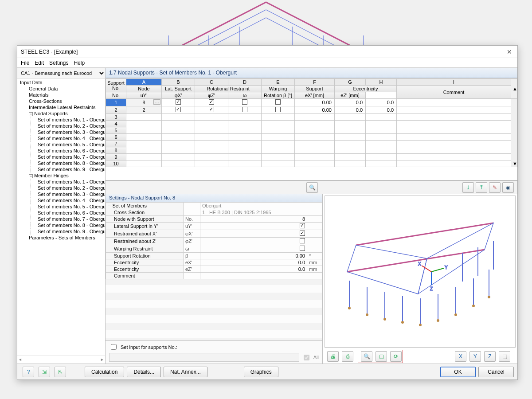 This screenshot has height=399, width=532. What do you see at coordinates (61, 120) in the screenshot?
I see `tree-ns-item: Set of members No. 1 - Obergurt` at bounding box center [61, 120].